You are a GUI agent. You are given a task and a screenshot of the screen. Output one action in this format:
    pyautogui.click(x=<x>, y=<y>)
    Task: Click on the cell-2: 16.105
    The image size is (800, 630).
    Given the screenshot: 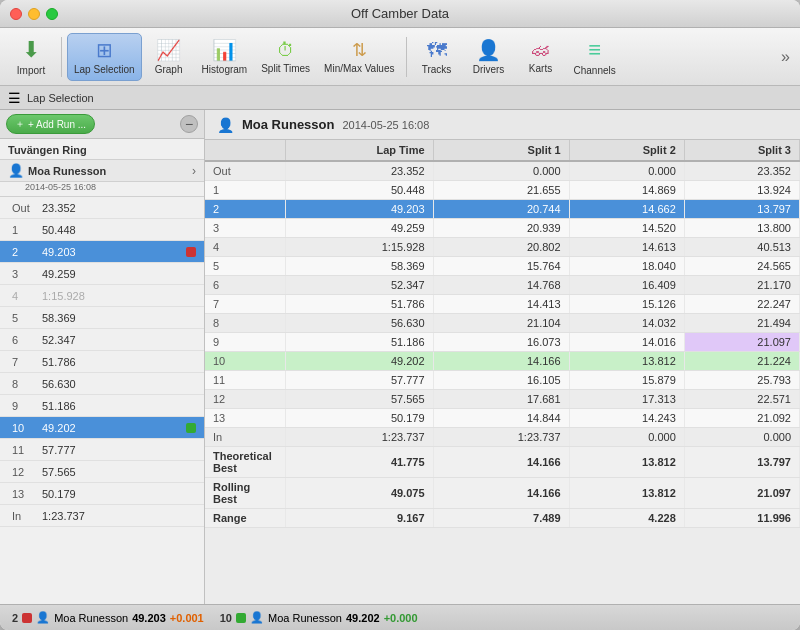 What is the action you would take?
    pyautogui.click(x=501, y=380)
    